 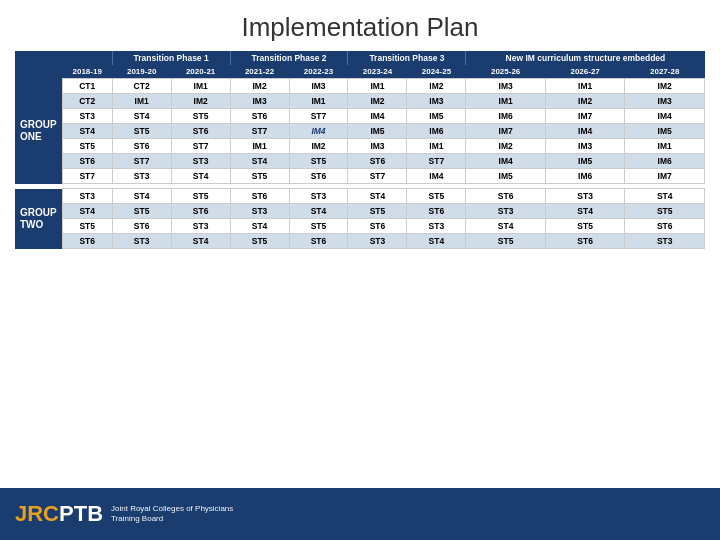 I want to click on year-2023: 2023-24, so click(x=378, y=72).